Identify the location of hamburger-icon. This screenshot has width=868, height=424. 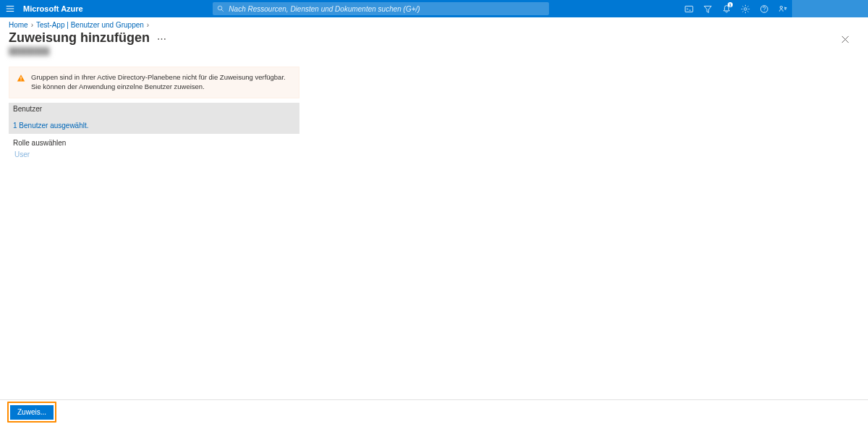
(10, 9).